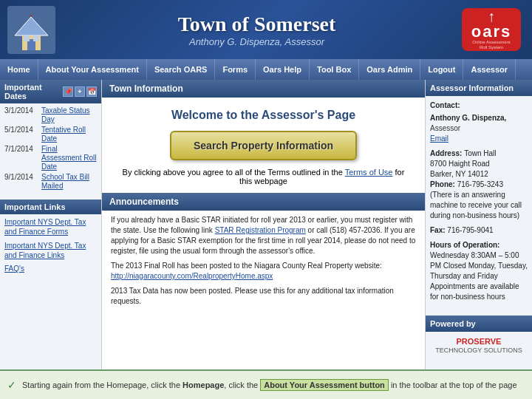 Image resolution: width=532 pixels, height=399 pixels. Describe the element at coordinates (263, 89) in the screenshot. I see `town-info-header: Town Information` at that location.